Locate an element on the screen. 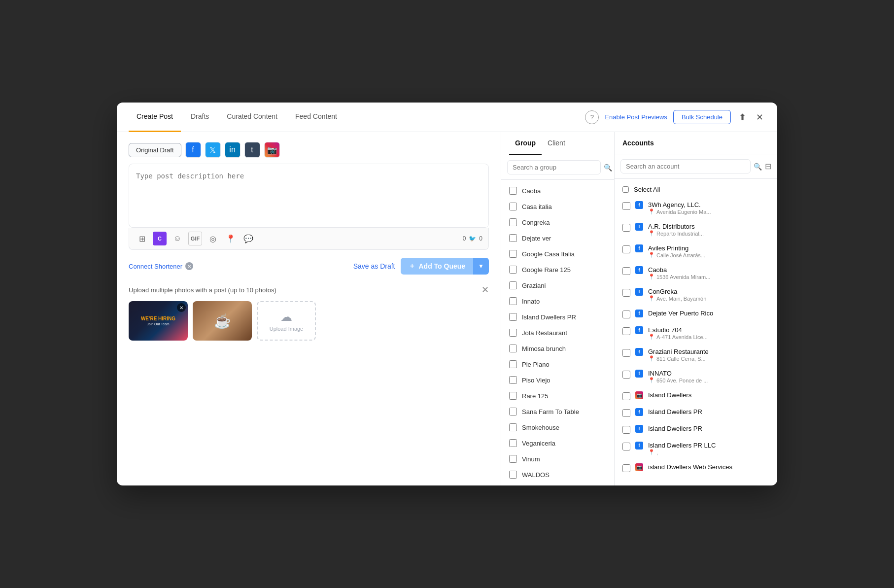 This screenshot has width=894, height=588. account-list-item: 📷 island Dwellers Web Services is located at coordinates (696, 468).